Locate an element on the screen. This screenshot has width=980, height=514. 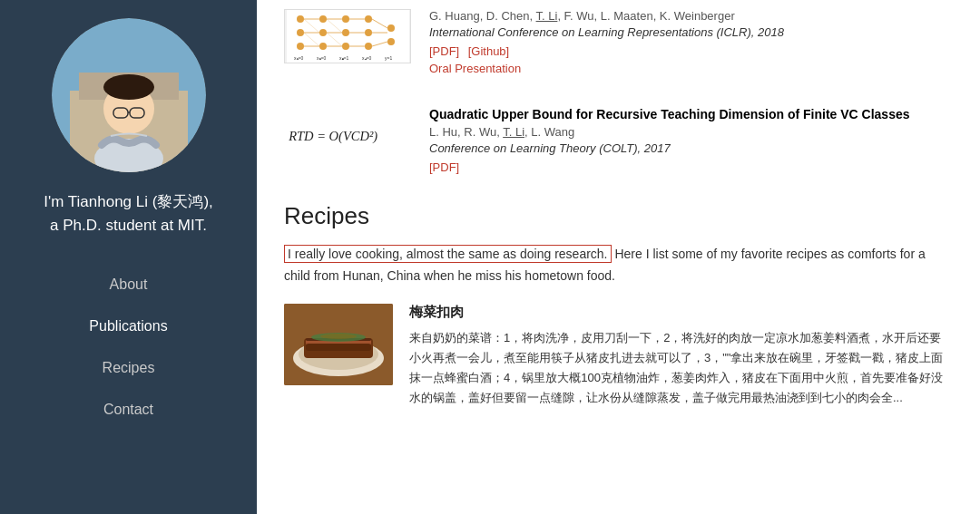
recipe-image is located at coordinates (338, 344).